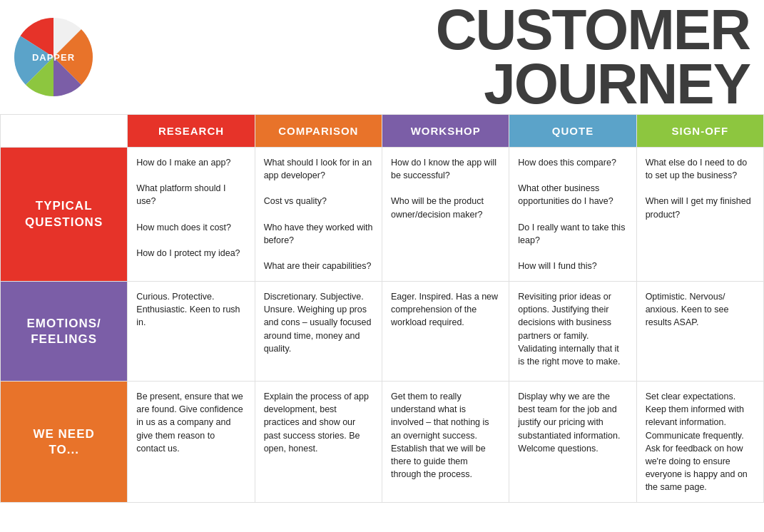 The image size is (764, 532). I want to click on cell-we-need-to-quote: Display why we are the best team for the…, so click(573, 442).